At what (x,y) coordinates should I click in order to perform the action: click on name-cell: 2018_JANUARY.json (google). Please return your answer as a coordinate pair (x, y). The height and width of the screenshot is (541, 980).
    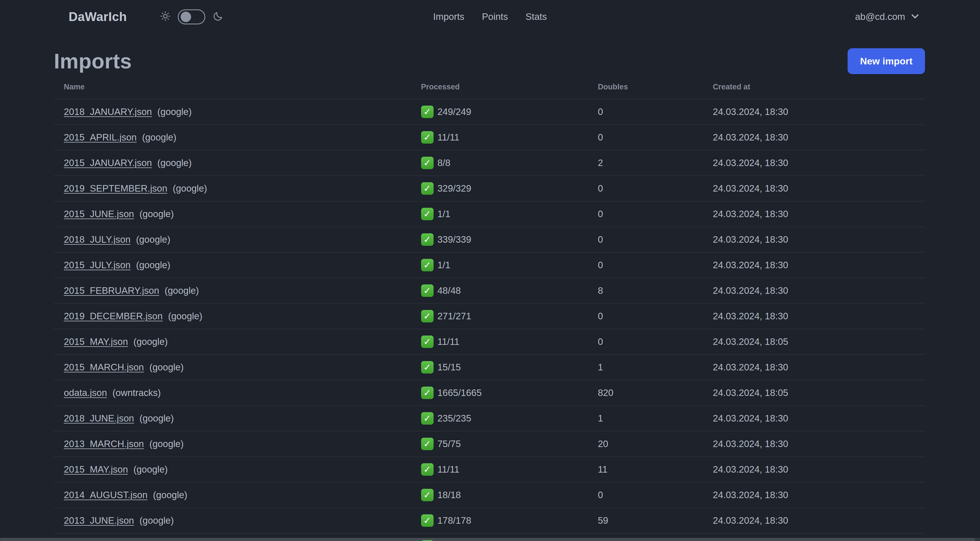
    Looking at the image, I should click on (233, 112).